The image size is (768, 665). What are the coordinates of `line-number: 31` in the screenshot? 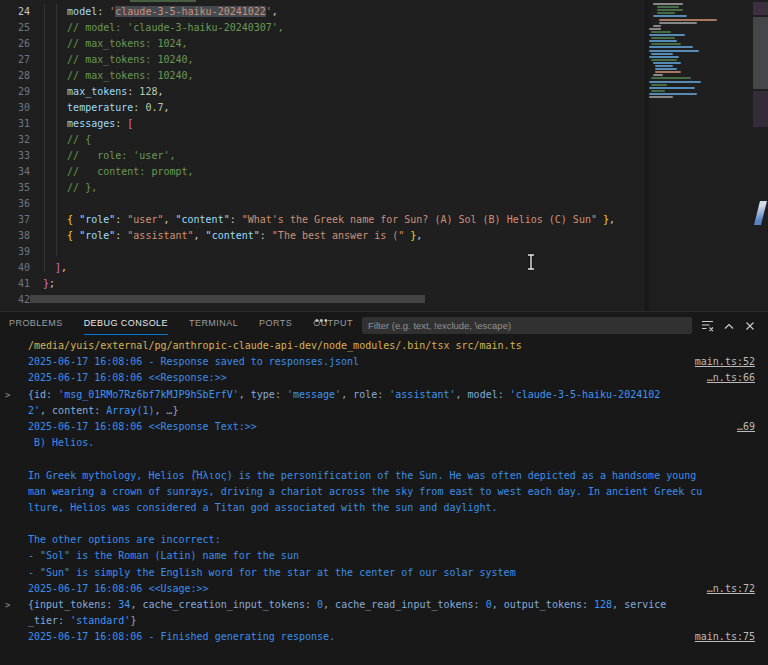 It's located at (15, 124).